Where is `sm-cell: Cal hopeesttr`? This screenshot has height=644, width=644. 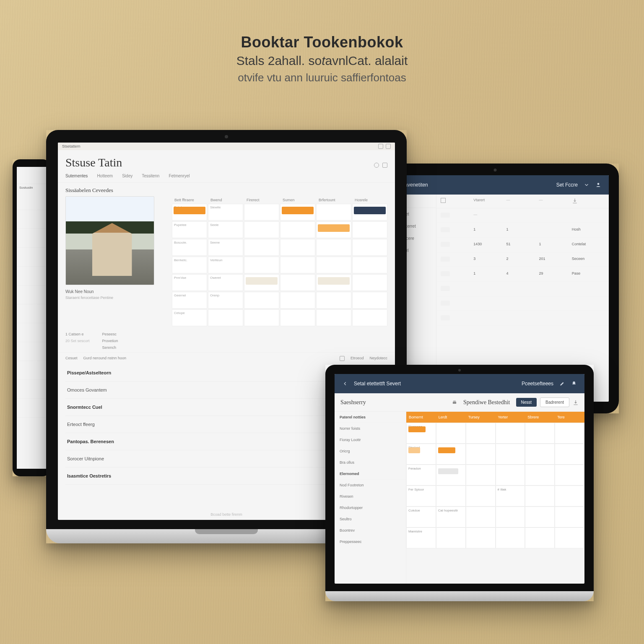 sm-cell: Cal hopeesttr is located at coordinates (451, 517).